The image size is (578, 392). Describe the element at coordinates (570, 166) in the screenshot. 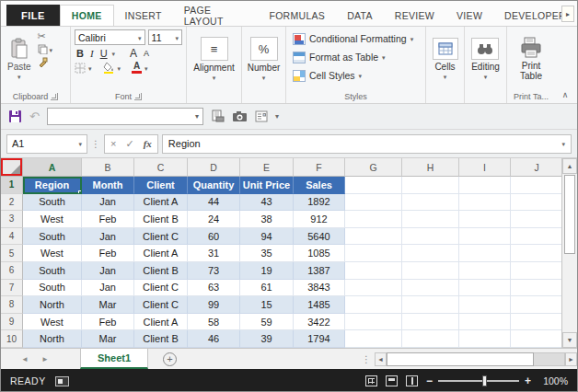

I see `scroll-up-icon: ▲` at that location.